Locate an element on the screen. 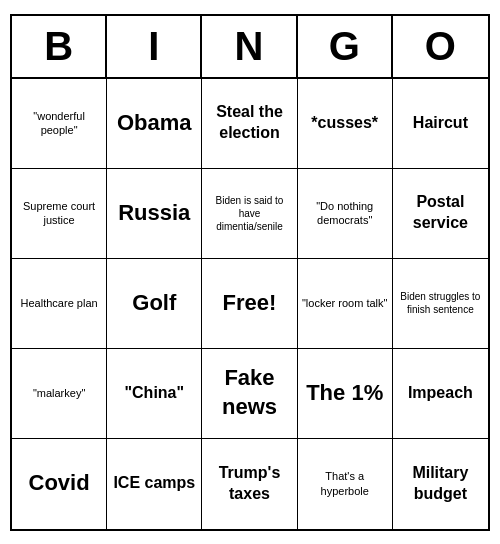 The height and width of the screenshot is (544, 500). bingo-cell-14: Biden struggles to finish sentence is located at coordinates (440, 304).